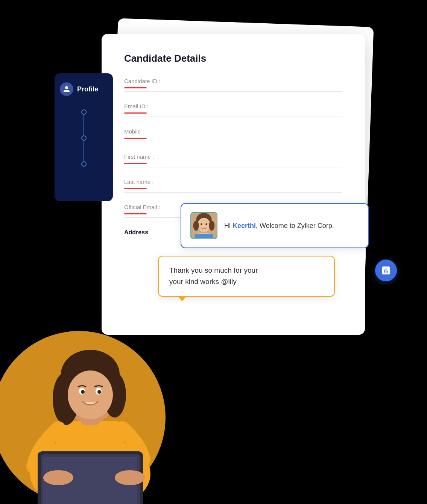 This screenshot has height=504, width=427. What do you see at coordinates (233, 193) in the screenshot?
I see `line-last-name` at bounding box center [233, 193].